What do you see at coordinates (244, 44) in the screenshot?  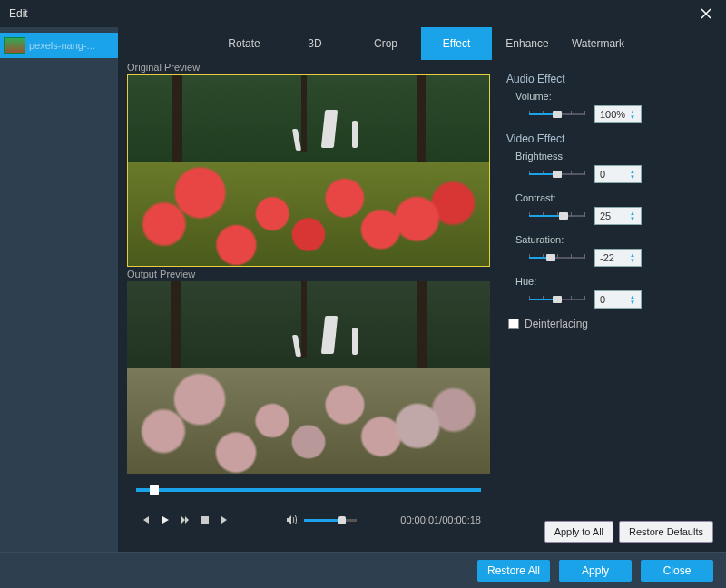 I see `tab-rotate: Rotate` at bounding box center [244, 44].